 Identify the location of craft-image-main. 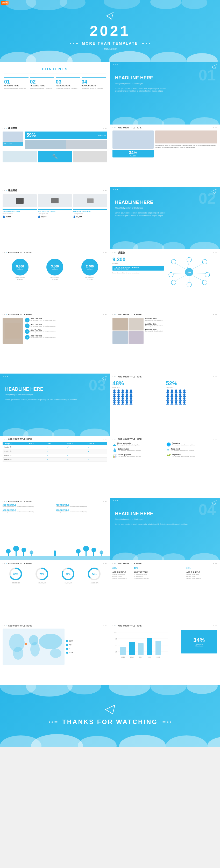
(13, 331).